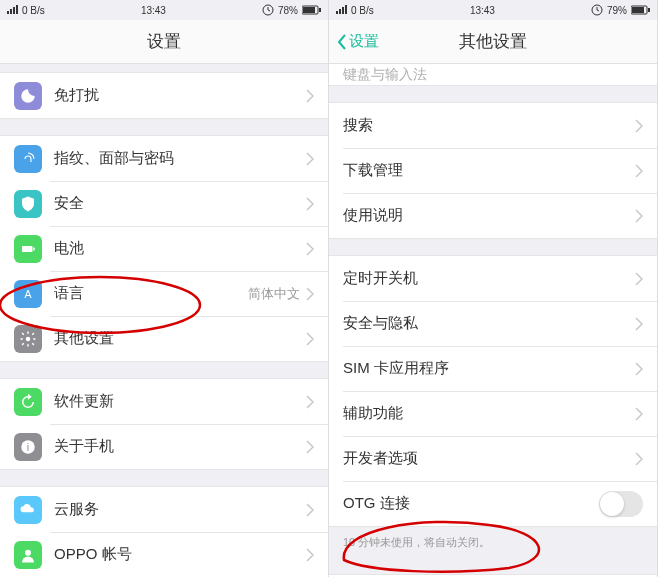  Describe the element at coordinates (493, 542) in the screenshot. I see `otg-note: 10 分钟未使用，将自动关闭。` at that location.